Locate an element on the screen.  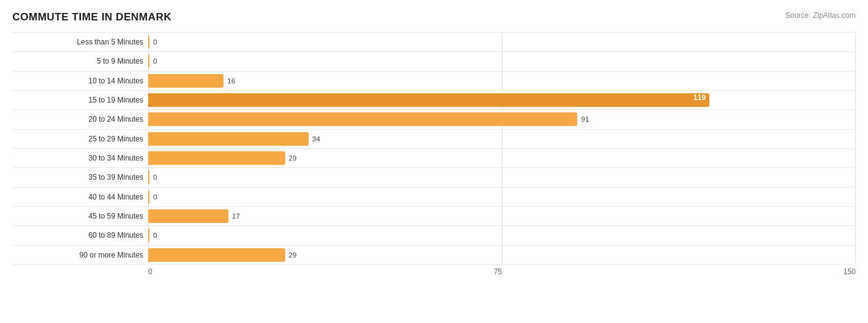
chart-header: COMMUTE TIME IN DENMARK Source: ZipAtlas… is located at coordinates (434, 17).